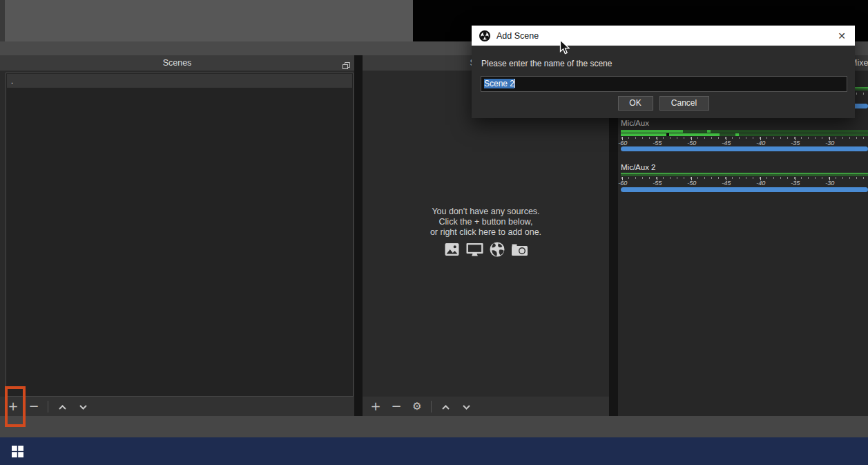  I want to click on scene-name-prompt: Please enter the name of the scene, so click(547, 64).